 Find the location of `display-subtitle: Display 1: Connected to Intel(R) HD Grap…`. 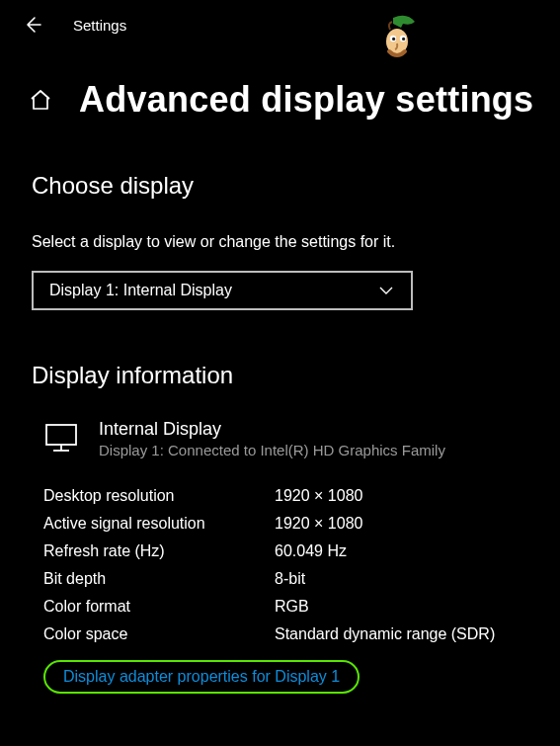

display-subtitle: Display 1: Connected to Intel(R) HD Grap… is located at coordinates (273, 451).